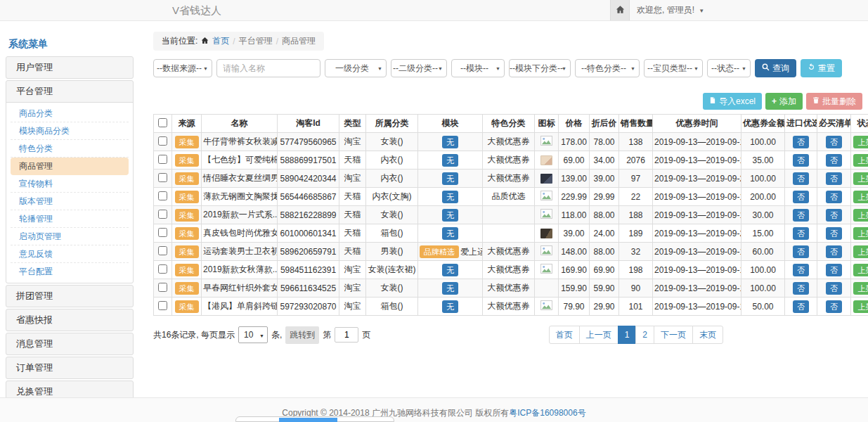 The height and width of the screenshot is (422, 868). I want to click on sidebar-group-1: 平台管理, so click(70, 91).